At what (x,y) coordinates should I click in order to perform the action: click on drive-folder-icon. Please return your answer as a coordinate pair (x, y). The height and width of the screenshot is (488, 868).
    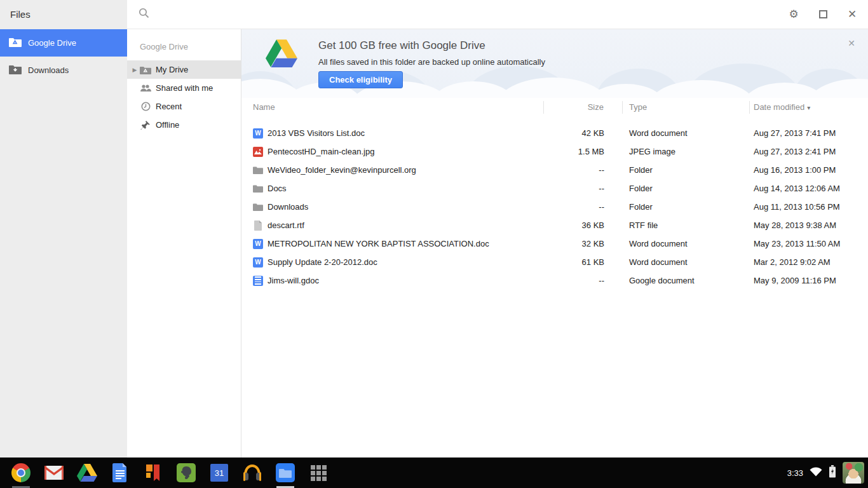
    Looking at the image, I should click on (15, 43).